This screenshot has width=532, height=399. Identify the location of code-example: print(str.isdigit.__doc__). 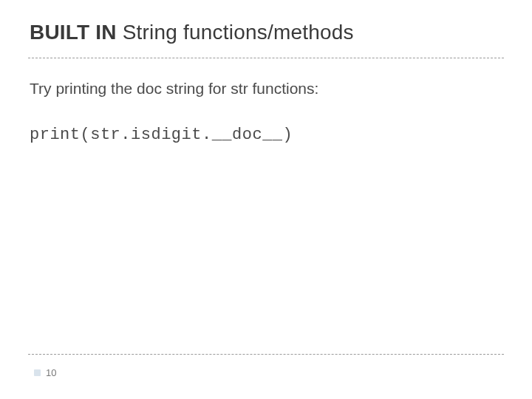
(161, 134).